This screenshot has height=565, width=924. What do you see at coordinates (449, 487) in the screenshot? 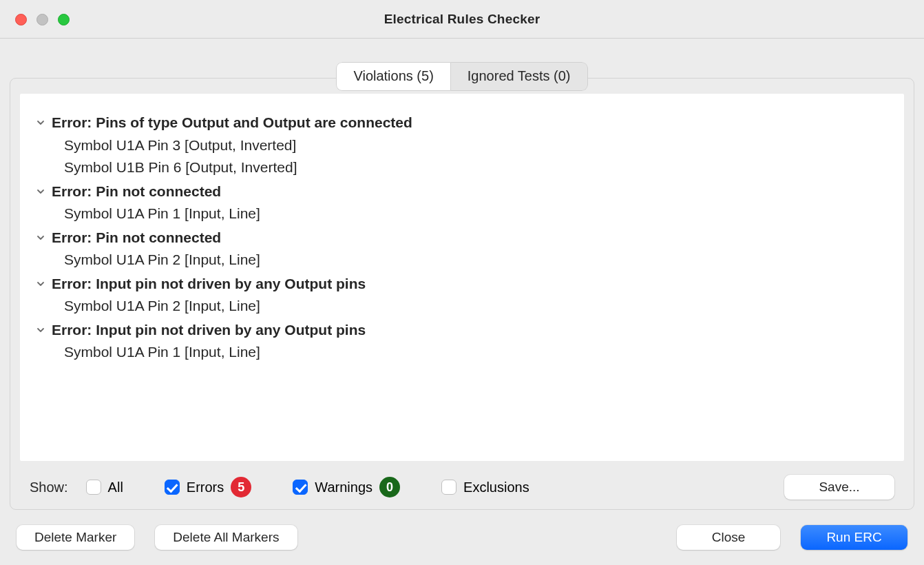
I see `checkbox-exclusions` at bounding box center [449, 487].